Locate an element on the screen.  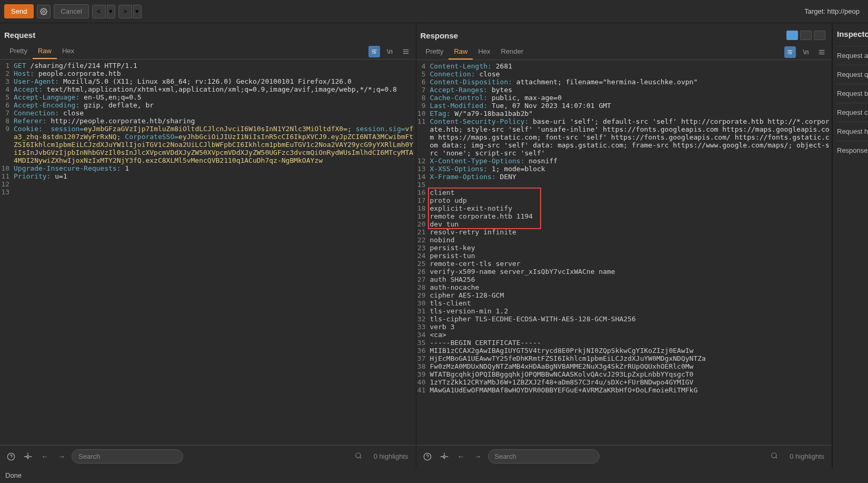
editor-line: 17proto udp is located at coordinates (624, 200).